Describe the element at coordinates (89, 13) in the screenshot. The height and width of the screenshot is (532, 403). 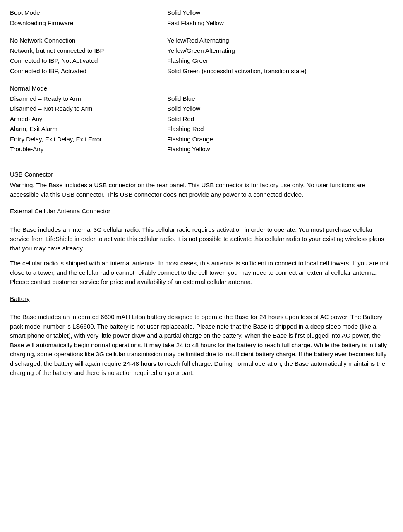
I see `left-cell: Boot Mode` at that location.